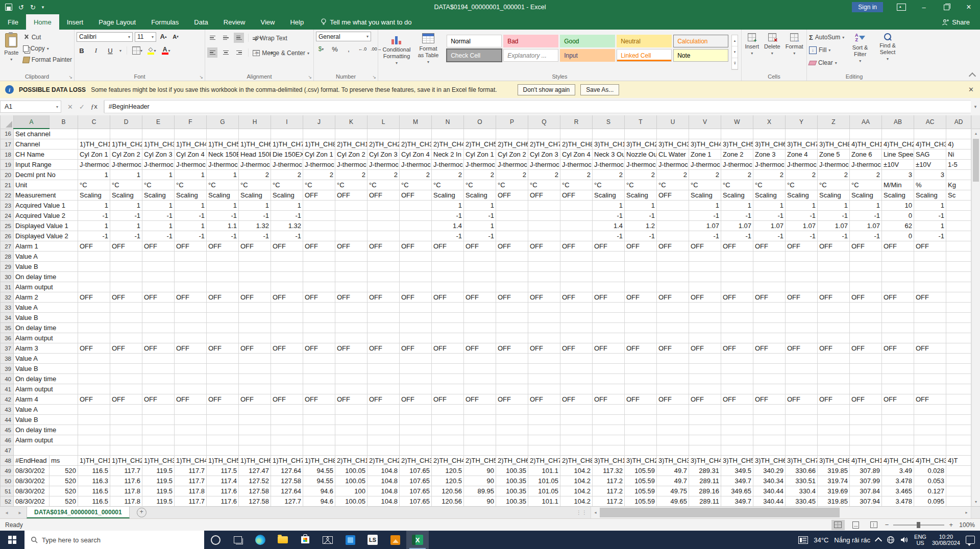 The width and height of the screenshot is (980, 549). What do you see at coordinates (898, 440) in the screenshot?
I see `cell-AB46` at bounding box center [898, 440].